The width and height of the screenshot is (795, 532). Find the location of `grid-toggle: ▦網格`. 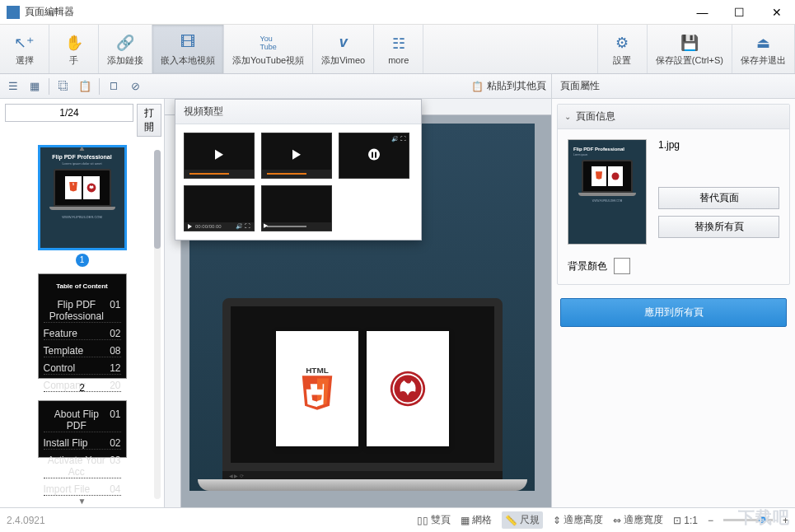

grid-toggle: ▦網格 is located at coordinates (476, 520).